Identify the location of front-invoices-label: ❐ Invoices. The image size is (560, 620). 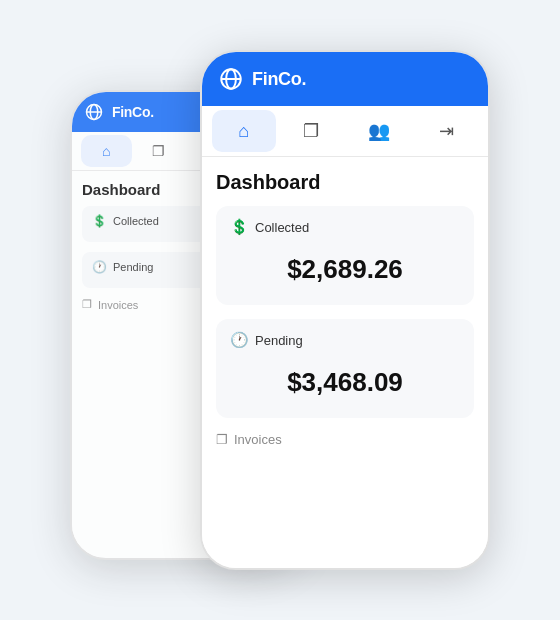
(345, 440).